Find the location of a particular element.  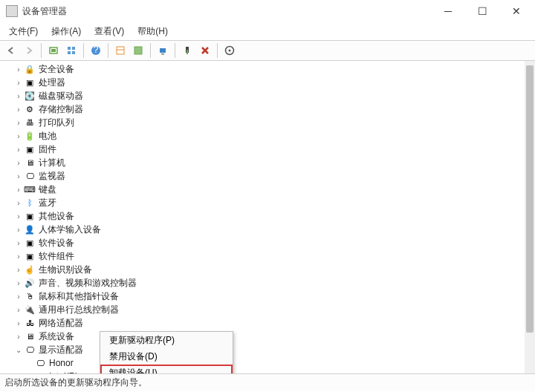

tb-enable-icon is located at coordinates (187, 50).